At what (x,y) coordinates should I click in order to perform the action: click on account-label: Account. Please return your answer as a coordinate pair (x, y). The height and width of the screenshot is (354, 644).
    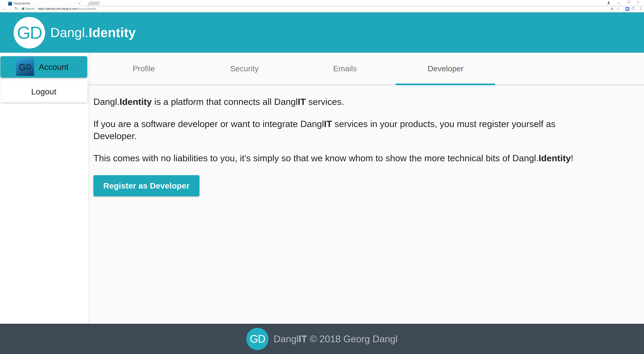
    Looking at the image, I should click on (54, 67).